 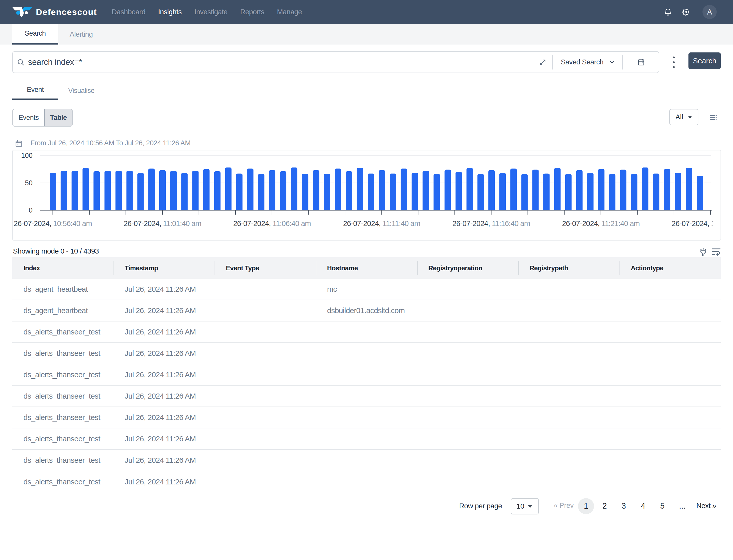 What do you see at coordinates (31, 210) in the screenshot?
I see `svg-text: 0` at bounding box center [31, 210].